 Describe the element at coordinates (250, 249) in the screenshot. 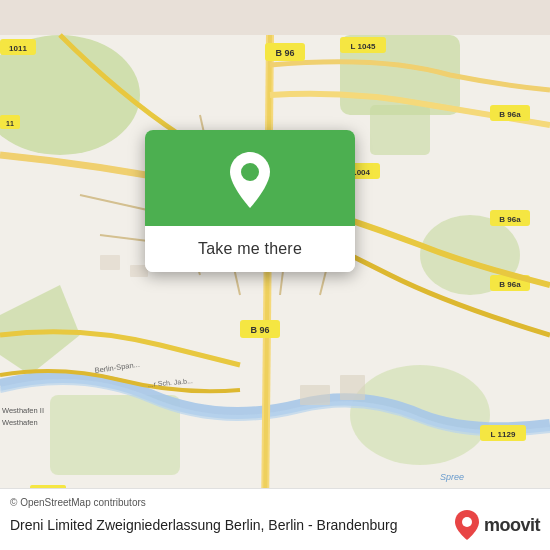

I see `take-me-there-button: Take me there` at that location.